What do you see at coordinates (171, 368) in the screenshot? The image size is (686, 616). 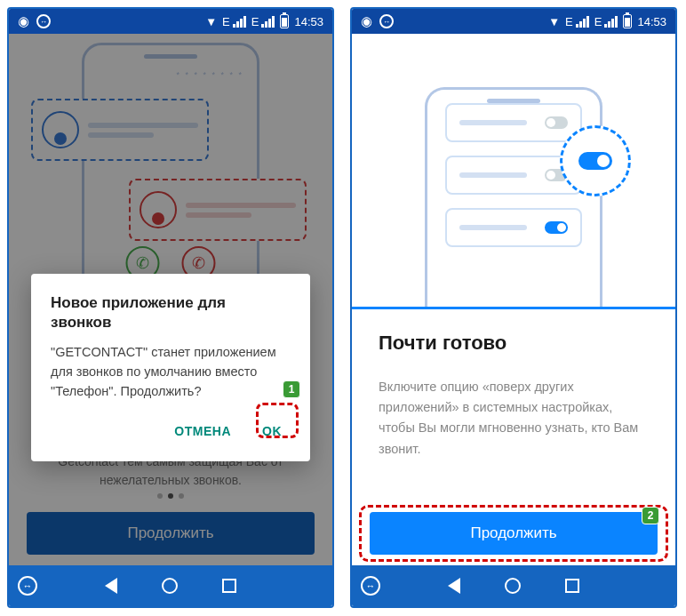 I see `default-dialer-dialog: Новое приложение для звонков "GETCONTACT…` at bounding box center [171, 368].